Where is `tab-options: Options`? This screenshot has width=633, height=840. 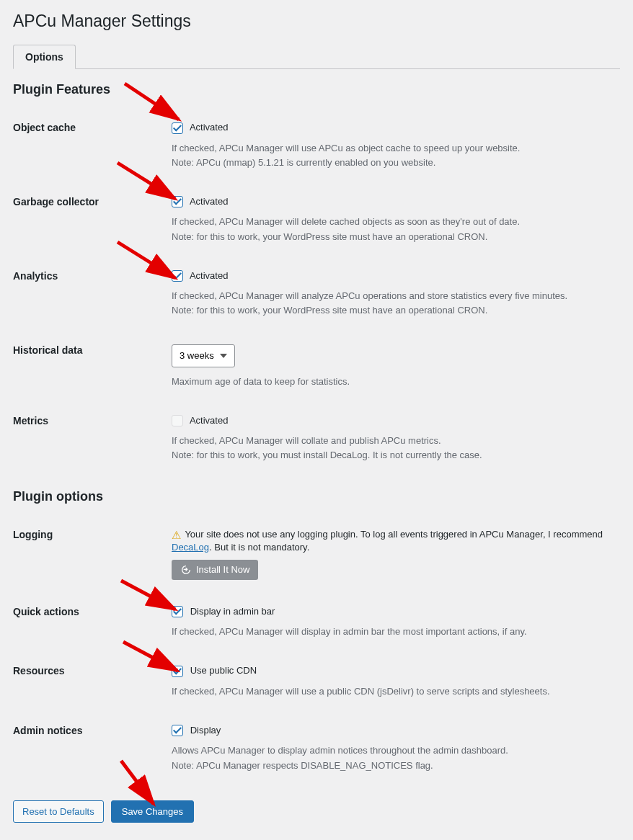 tab-options: Options is located at coordinates (45, 57).